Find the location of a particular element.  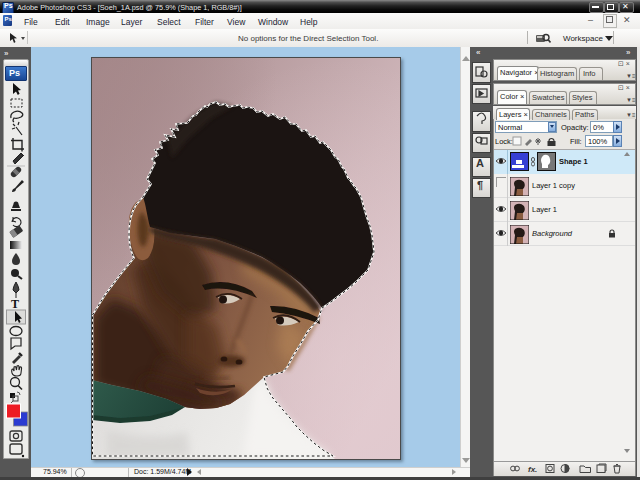

svg-text: fx. is located at coordinates (532, 470).